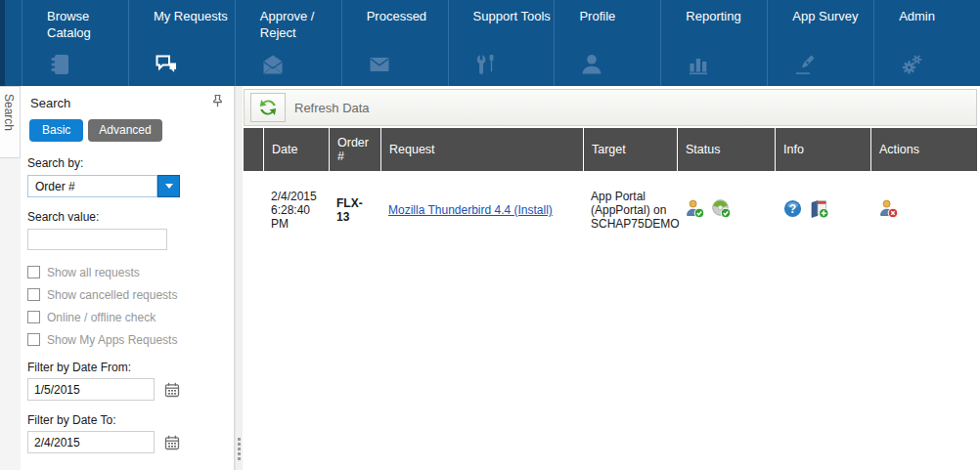 This screenshot has width=980, height=470. What do you see at coordinates (939, 64) in the screenshot?
I see `gears-icon` at bounding box center [939, 64].